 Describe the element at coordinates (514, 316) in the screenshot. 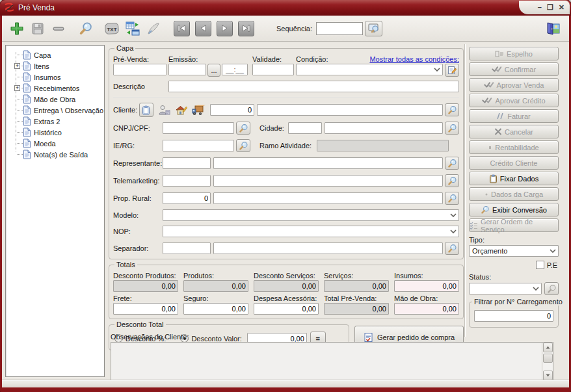

I see `filtro-carregamento-input` at that location.